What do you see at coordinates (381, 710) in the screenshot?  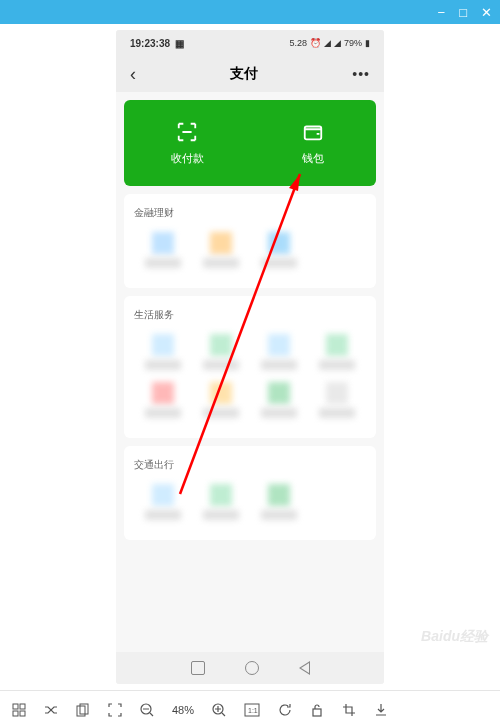 I see `download-icon` at bounding box center [381, 710].